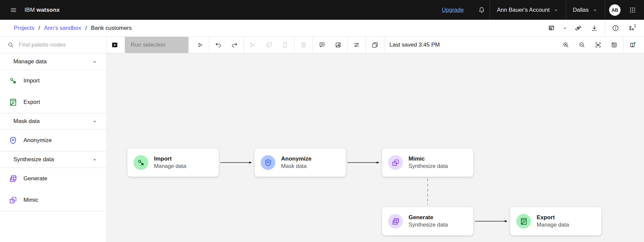 This screenshot has width=644, height=242. What do you see at coordinates (322, 45) in the screenshot?
I see `add-comment-button` at bounding box center [322, 45].